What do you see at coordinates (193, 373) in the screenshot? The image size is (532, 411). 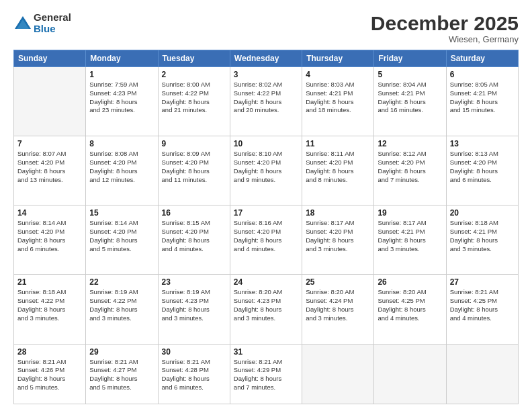 I see `calendar-cell: 30Sunrise: 8:21 AM Sunset: 4:28 PM Dayli…` at bounding box center [193, 373].